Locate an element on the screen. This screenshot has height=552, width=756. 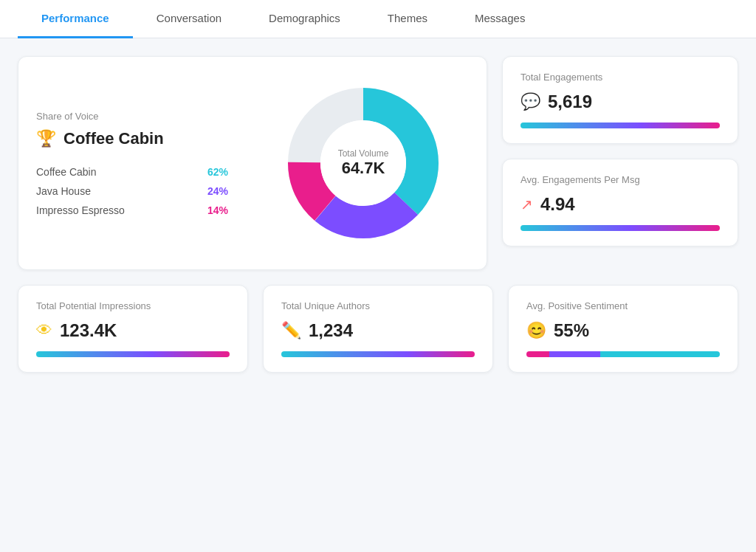
avg-engagements-value-row: ↗ 4.94 is located at coordinates (620, 204).